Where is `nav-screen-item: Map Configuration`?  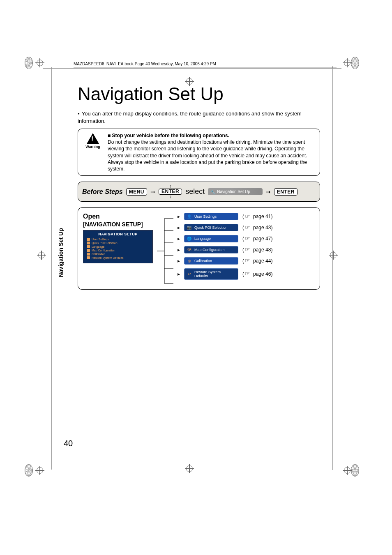 nav-screen-item: Map Configuration is located at coordinates (118, 251).